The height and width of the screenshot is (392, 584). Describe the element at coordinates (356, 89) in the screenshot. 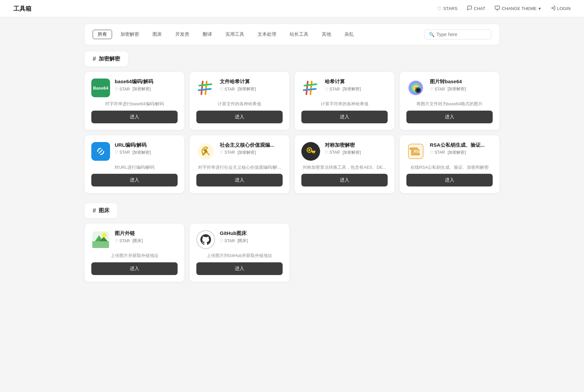

I see `card-meta-hash: ♡ STAR [加密解密]` at that location.